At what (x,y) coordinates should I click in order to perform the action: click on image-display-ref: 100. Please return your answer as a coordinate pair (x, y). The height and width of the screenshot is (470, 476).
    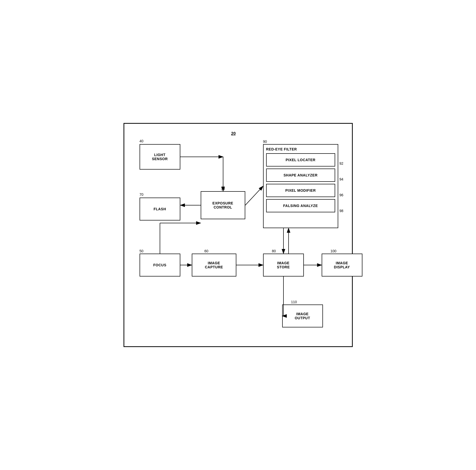
    Looking at the image, I should click on (334, 251).